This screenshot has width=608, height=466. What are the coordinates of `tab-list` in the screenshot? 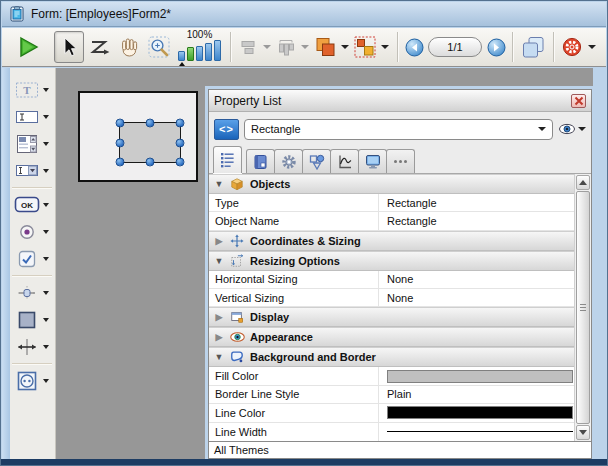 It's located at (228, 160).